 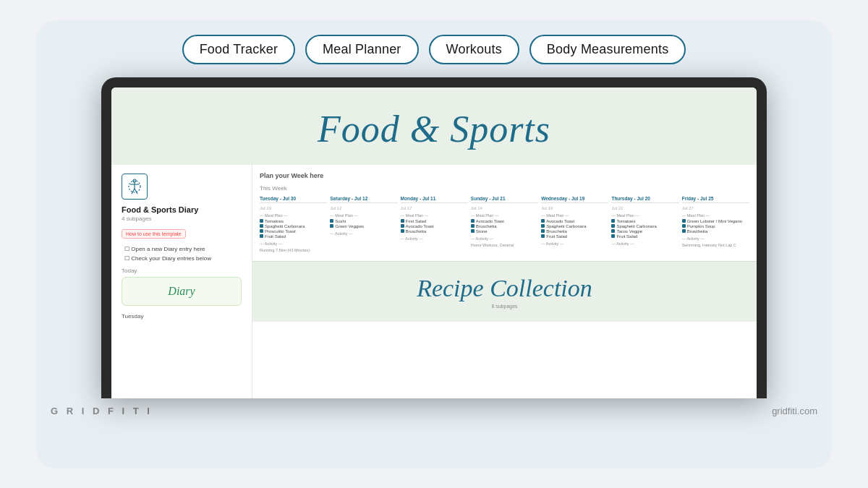 I want to click on day-col-3: Sunday - Jul 21 Jul 14 --- Meal Plan ---…, so click(x=505, y=224).